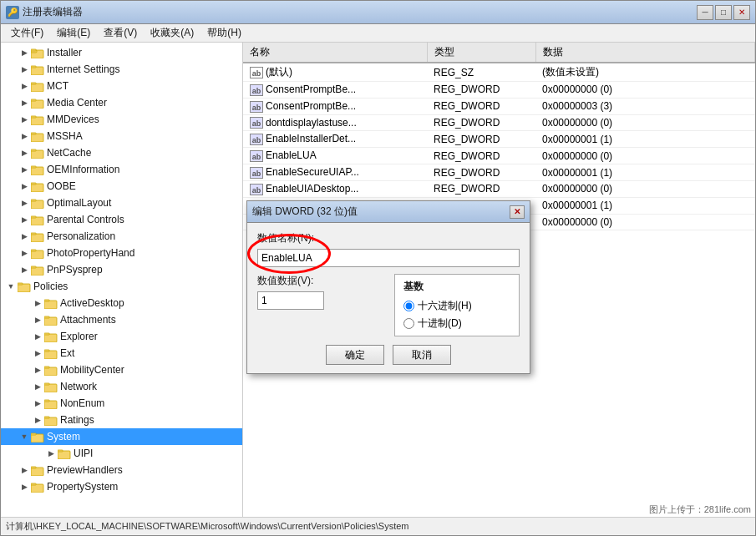 The width and height of the screenshot is (756, 536). Describe the element at coordinates (122, 370) in the screenshot. I see `tree-item-mobilitycenter: ▶ MobilityCenter` at that location.